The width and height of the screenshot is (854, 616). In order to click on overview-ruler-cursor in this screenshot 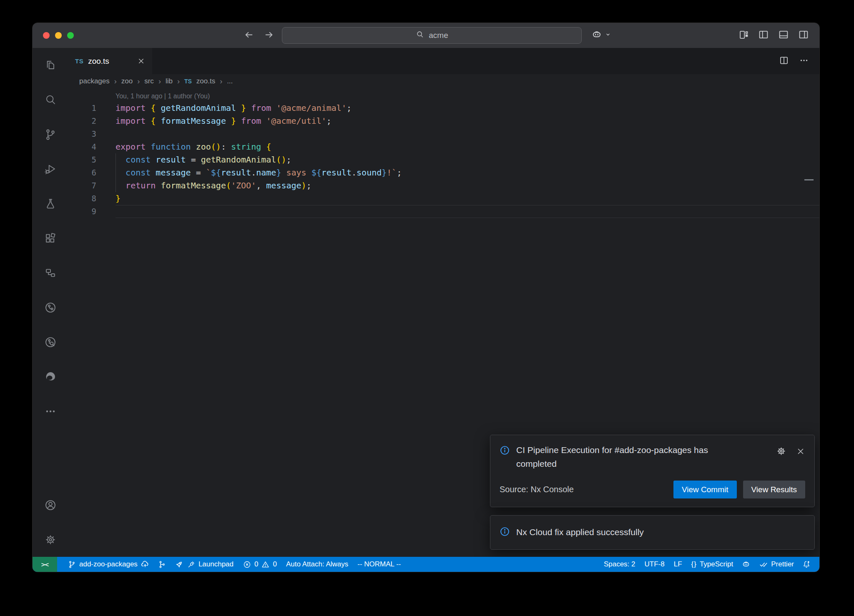, I will do `click(809, 180)`.